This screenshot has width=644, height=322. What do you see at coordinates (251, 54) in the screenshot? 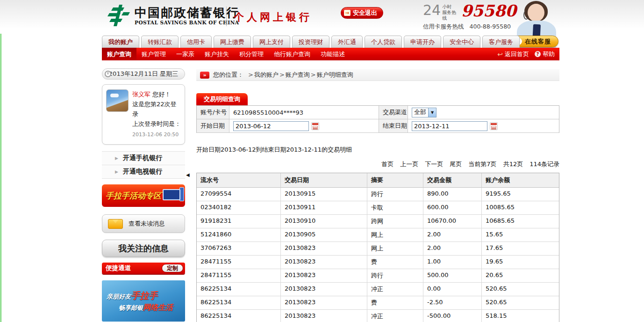
I see `subnav-item-4: 积分管理` at bounding box center [251, 54].